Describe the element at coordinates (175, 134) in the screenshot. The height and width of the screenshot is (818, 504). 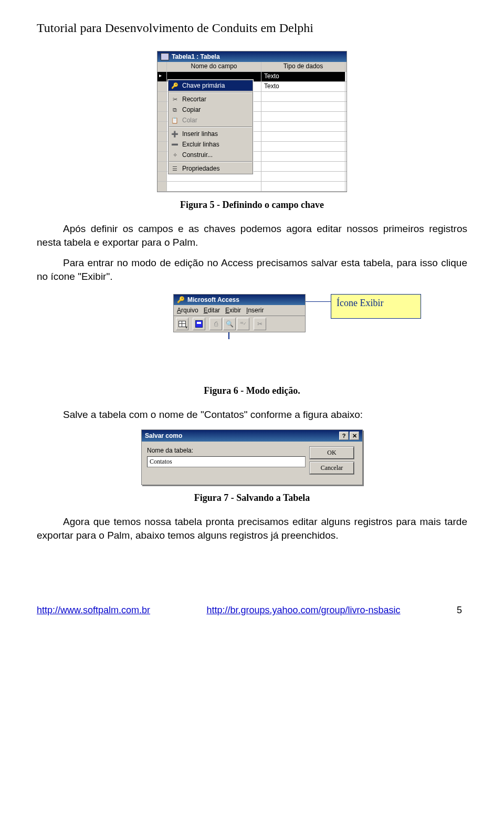
I see `insert-row-icon: ➕` at that location.